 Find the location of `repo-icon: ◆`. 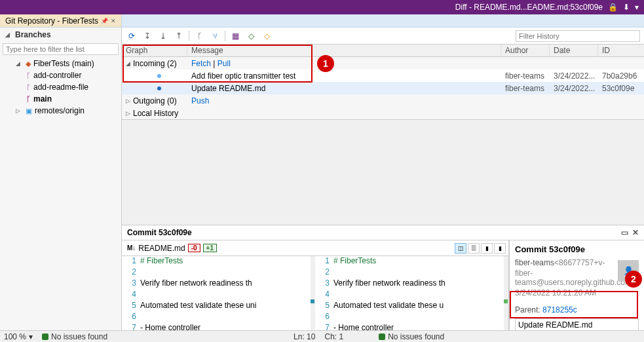

repo-icon: ◆ is located at coordinates (28, 64).